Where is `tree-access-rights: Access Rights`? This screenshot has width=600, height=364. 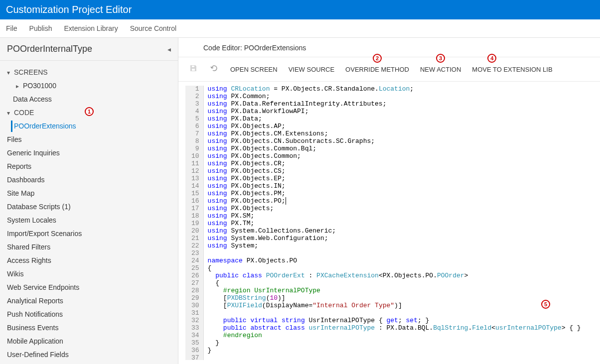 tree-access-rights: Access Rights is located at coordinates (89, 261).